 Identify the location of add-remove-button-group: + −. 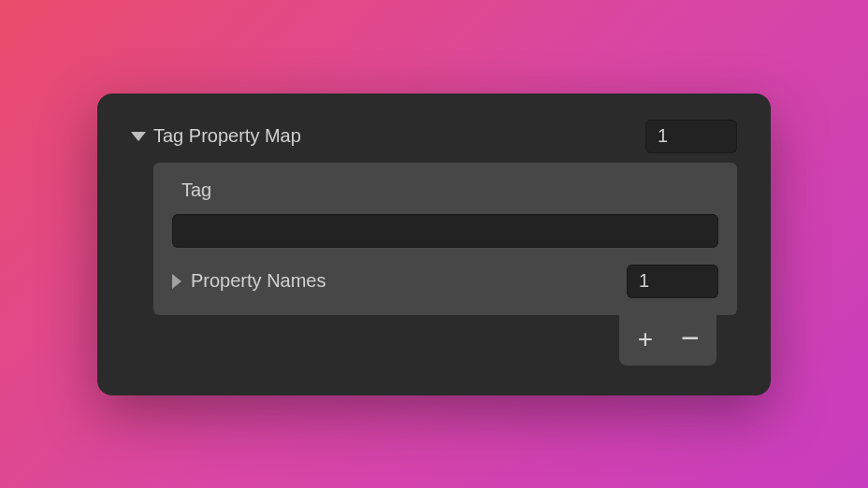
(668, 340).